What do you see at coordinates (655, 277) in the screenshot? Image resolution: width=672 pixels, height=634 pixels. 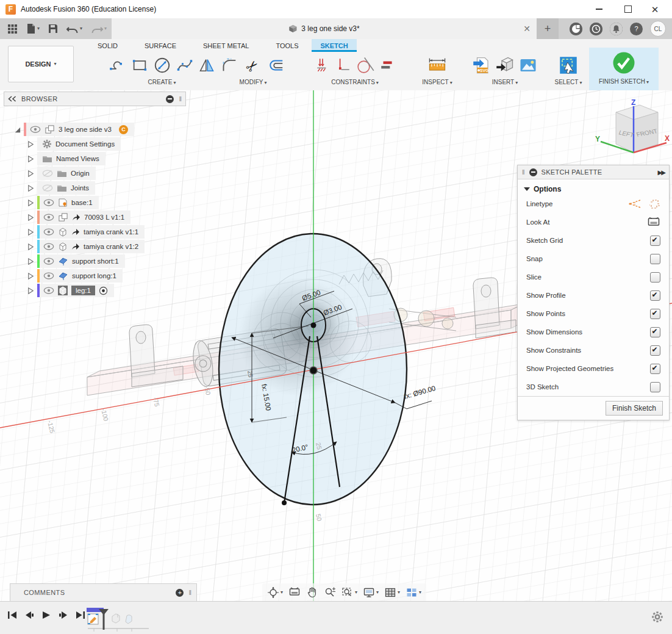 I see `slice-checkbox` at bounding box center [655, 277].